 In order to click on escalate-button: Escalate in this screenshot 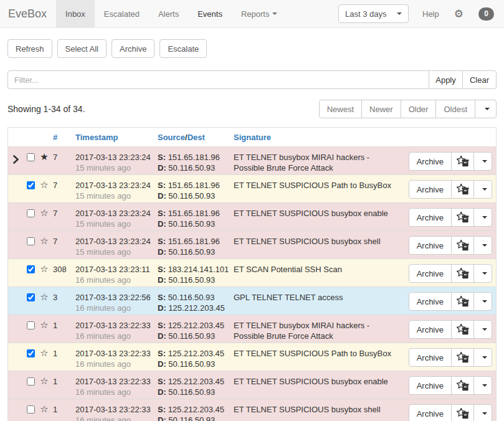, I will do `click(183, 49)`.